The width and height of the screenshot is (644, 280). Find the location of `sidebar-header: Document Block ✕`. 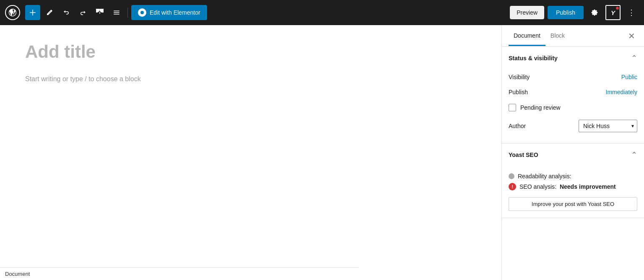

sidebar-header: Document Block ✕ is located at coordinates (573, 36).